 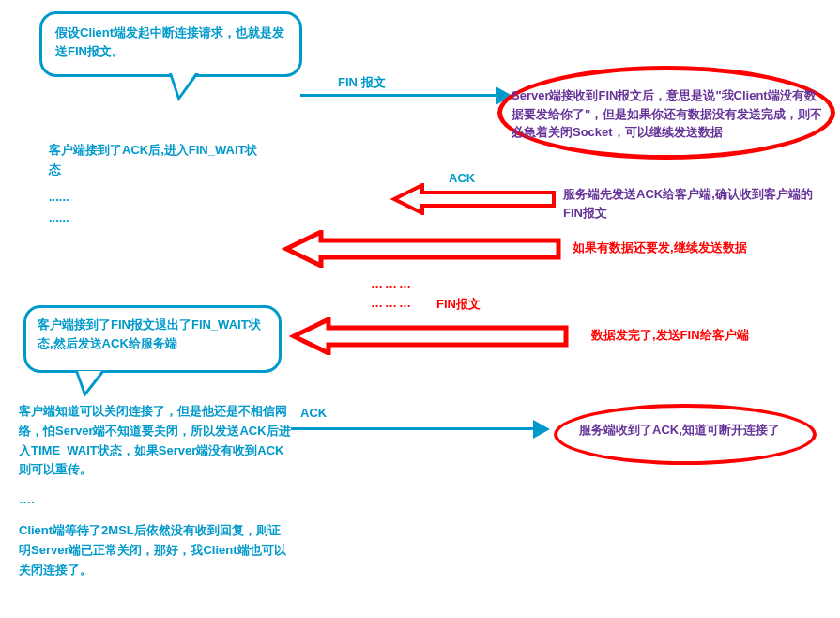 I want to click on server-send-fin-text: 数据发完了,发送FIN给客户端, so click(x=670, y=335).